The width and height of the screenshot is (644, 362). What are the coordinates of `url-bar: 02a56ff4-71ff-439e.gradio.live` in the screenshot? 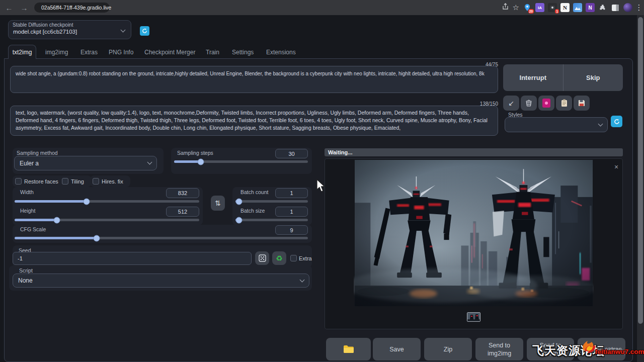 It's located at (72, 8).